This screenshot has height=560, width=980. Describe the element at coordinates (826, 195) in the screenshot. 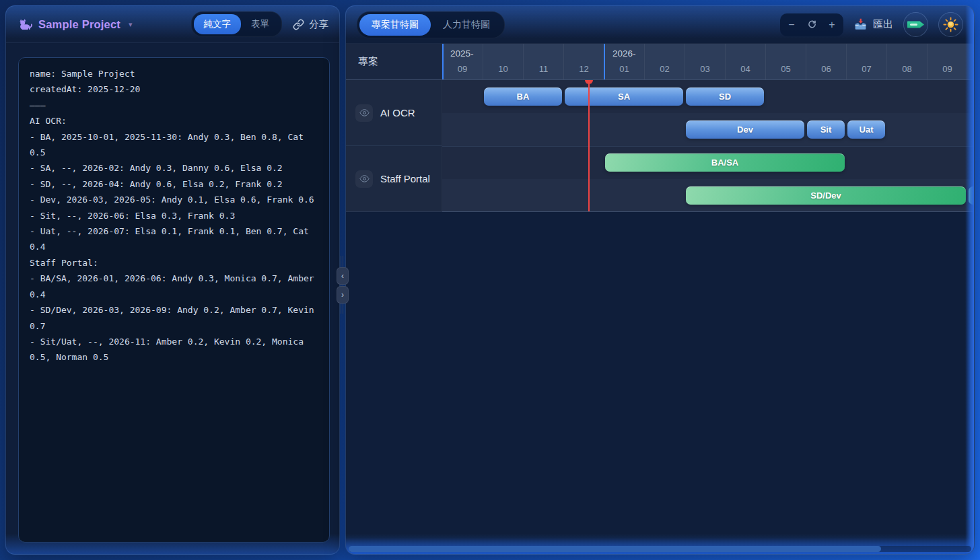

I see `gantt-bar-sd-dev: SD/Dev` at that location.